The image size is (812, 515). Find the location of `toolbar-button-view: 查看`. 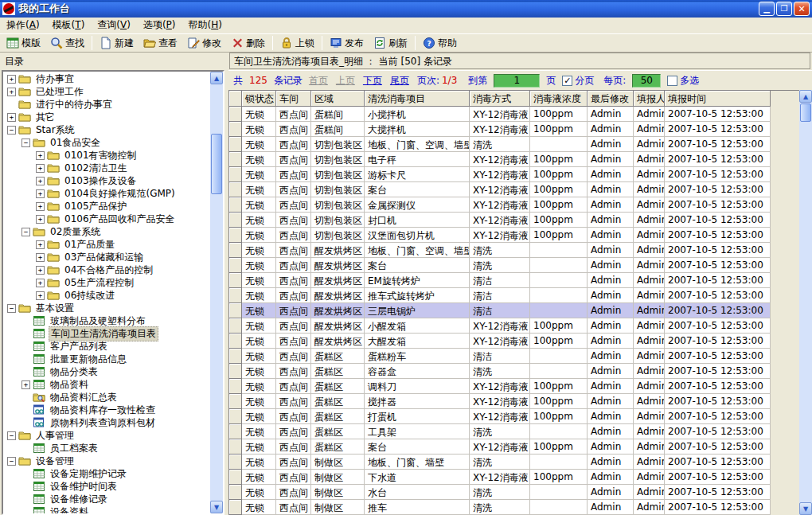

toolbar-button-view: 查看 is located at coordinates (161, 43).